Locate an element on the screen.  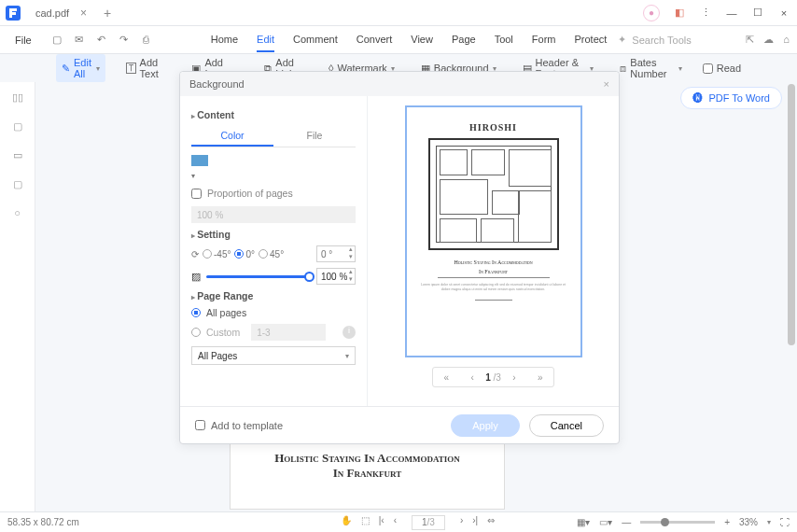
document-tab-label: cad.pdf is located at coordinates (52, 13).